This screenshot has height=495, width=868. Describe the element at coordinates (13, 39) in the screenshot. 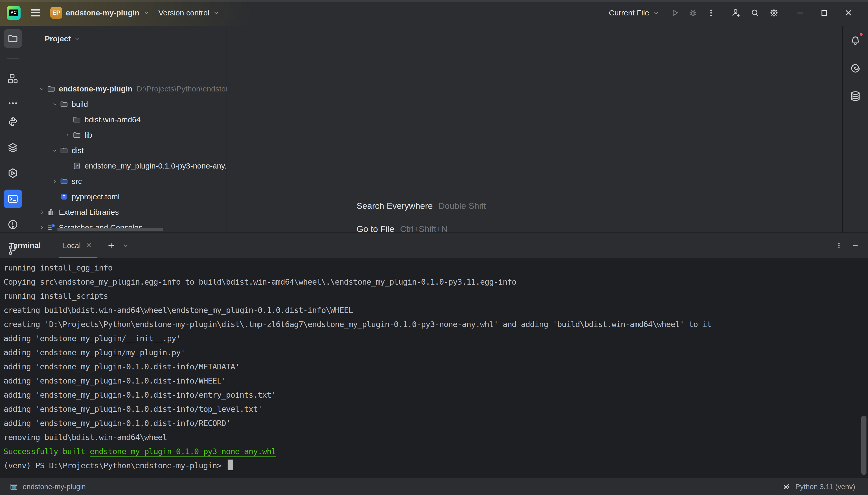

I see `tool-project-folder-icon` at that location.